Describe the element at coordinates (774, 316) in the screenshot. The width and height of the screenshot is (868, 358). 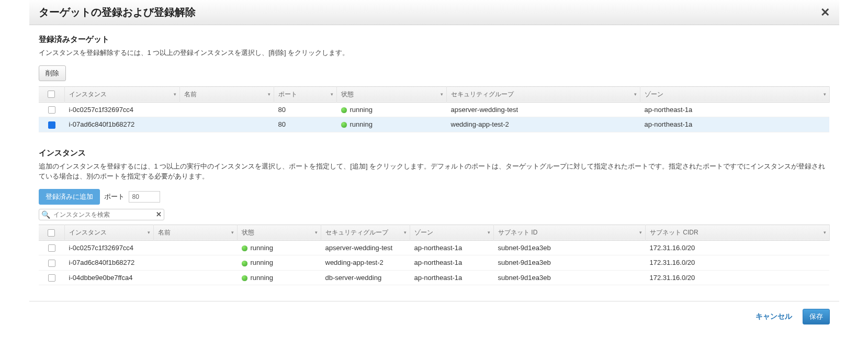
I see `cancel-button: キャンセル` at that location.